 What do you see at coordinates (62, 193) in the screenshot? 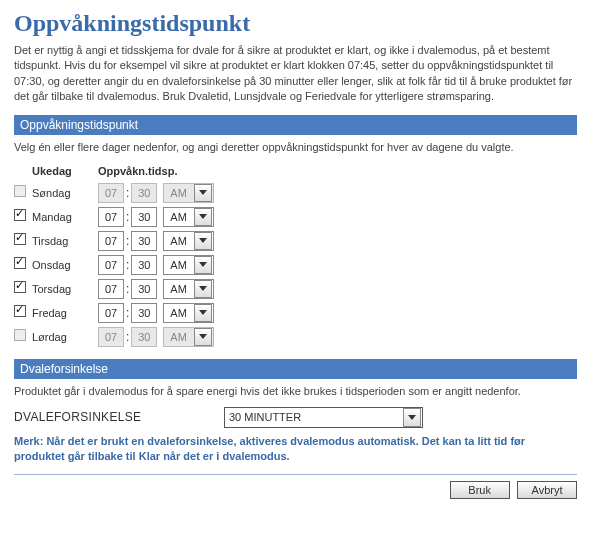
I see `day-label: Søndag` at bounding box center [62, 193].